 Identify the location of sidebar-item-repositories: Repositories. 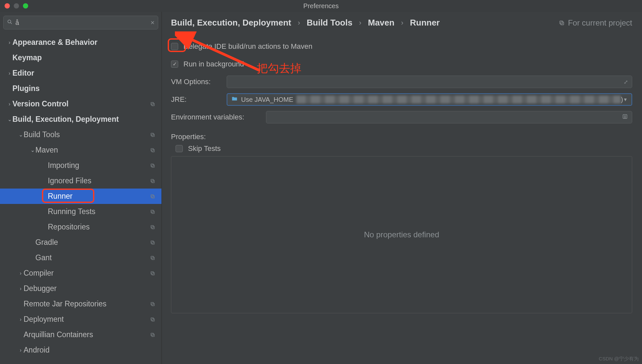
(81, 227).